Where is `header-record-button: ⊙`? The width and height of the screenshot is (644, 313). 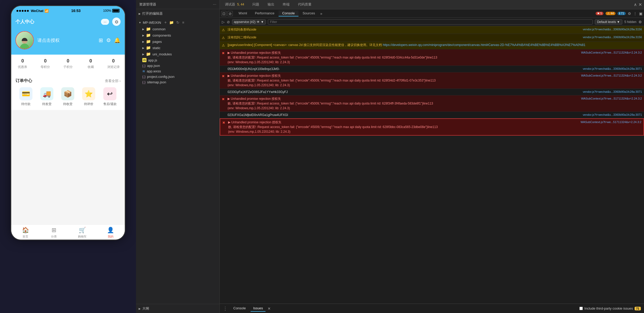 header-record-button: ⊙ is located at coordinates (116, 22).